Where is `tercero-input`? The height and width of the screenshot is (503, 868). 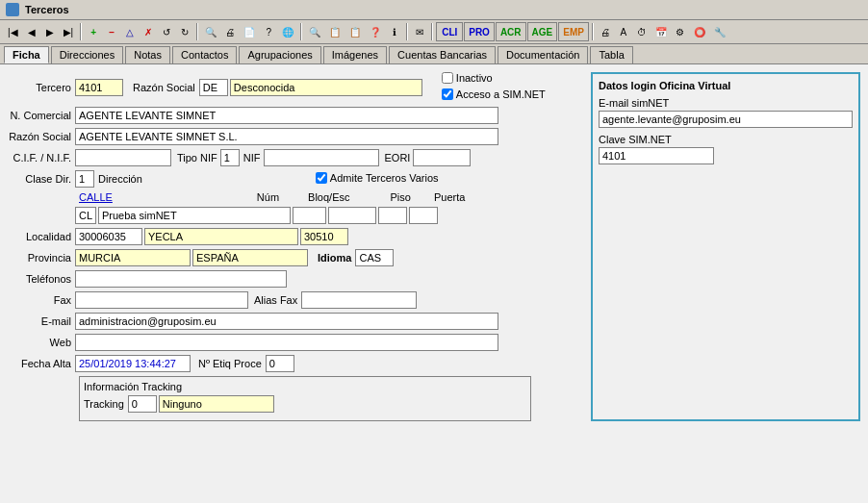
tercero-input is located at coordinates (99, 88).